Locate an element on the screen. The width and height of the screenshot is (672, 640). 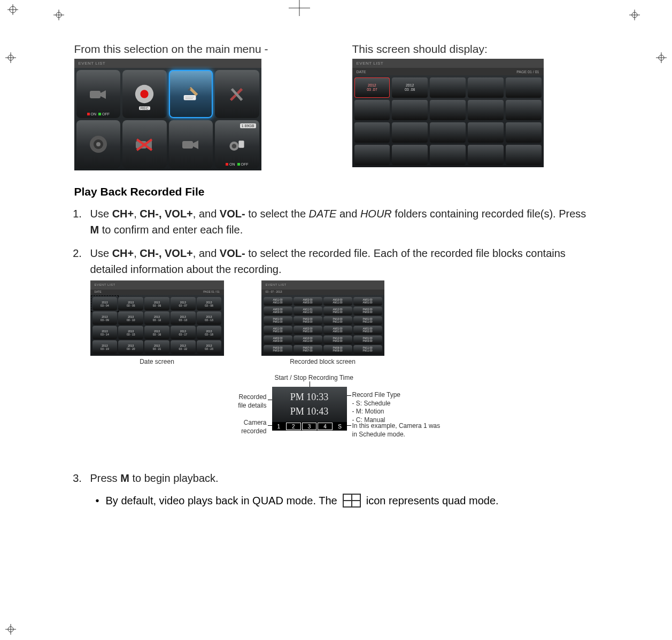
hour-tile: AM01:00PM02:00 is located at coordinates (368, 330).